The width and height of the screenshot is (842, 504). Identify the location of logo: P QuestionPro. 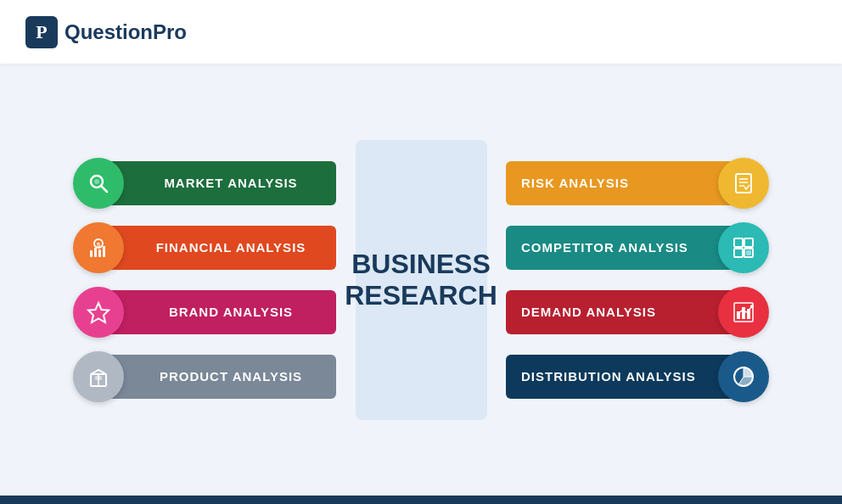
(106, 32).